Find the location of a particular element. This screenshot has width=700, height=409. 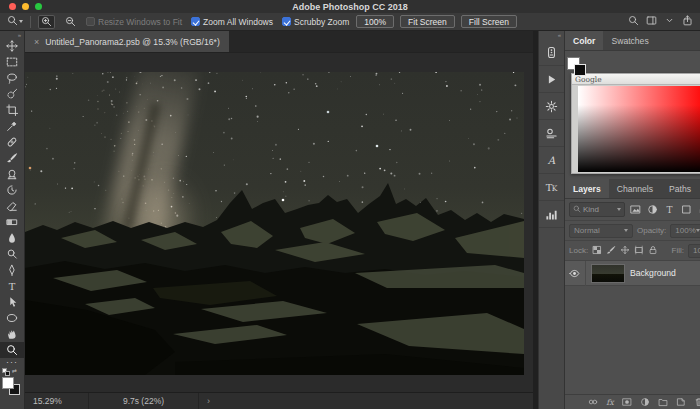

status-bar: 15.29% 9.7s (22%) › is located at coordinates (279, 400).